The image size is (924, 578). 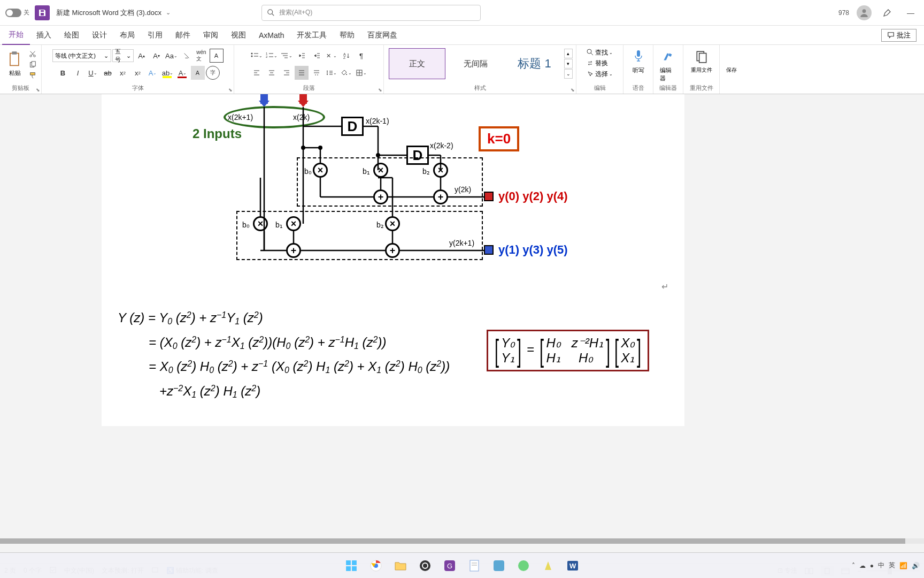 What do you see at coordinates (42, 13) in the screenshot?
I see `save-icon` at bounding box center [42, 13].